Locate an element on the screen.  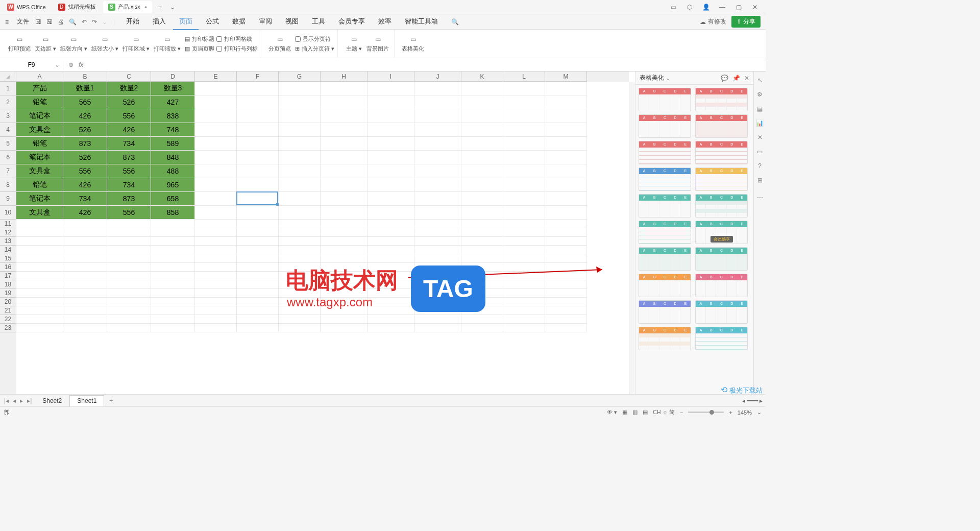
row-header-23: 23 is located at coordinates (8, 328).